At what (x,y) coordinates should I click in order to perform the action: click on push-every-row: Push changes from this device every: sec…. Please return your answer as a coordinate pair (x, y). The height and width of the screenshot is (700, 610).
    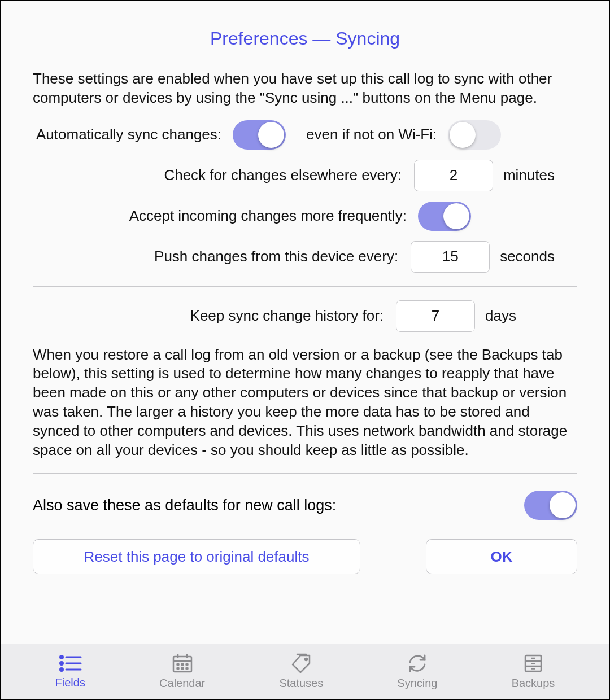
    Looking at the image, I should click on (305, 257).